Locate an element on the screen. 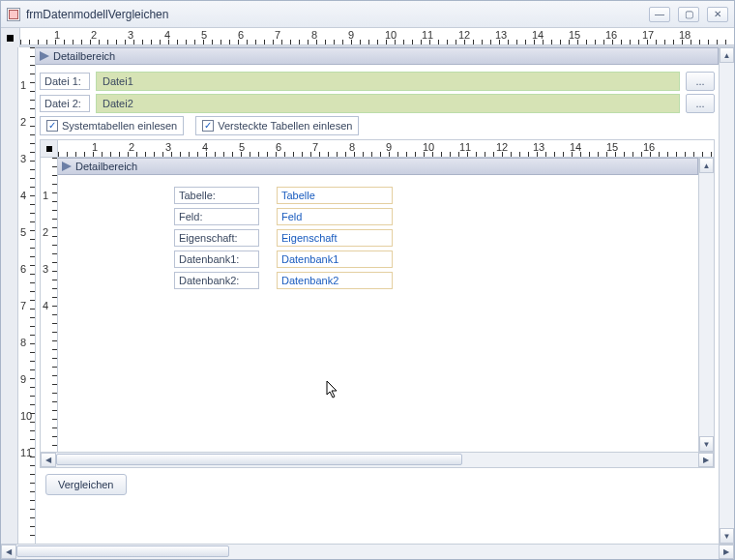 This screenshot has height=560, width=735. file2-browse-button: ... is located at coordinates (700, 103).